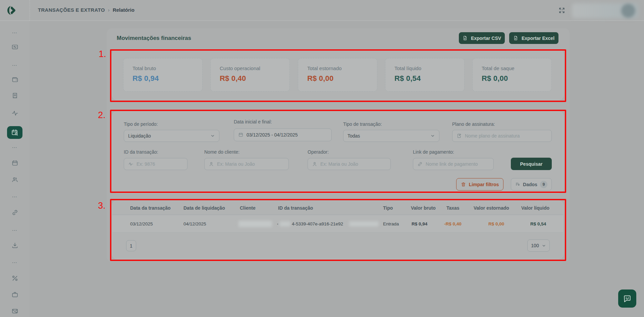 This screenshot has width=644, height=317. I want to click on summary-card-total-saque: Total de saque R$ 0,00, so click(512, 75).